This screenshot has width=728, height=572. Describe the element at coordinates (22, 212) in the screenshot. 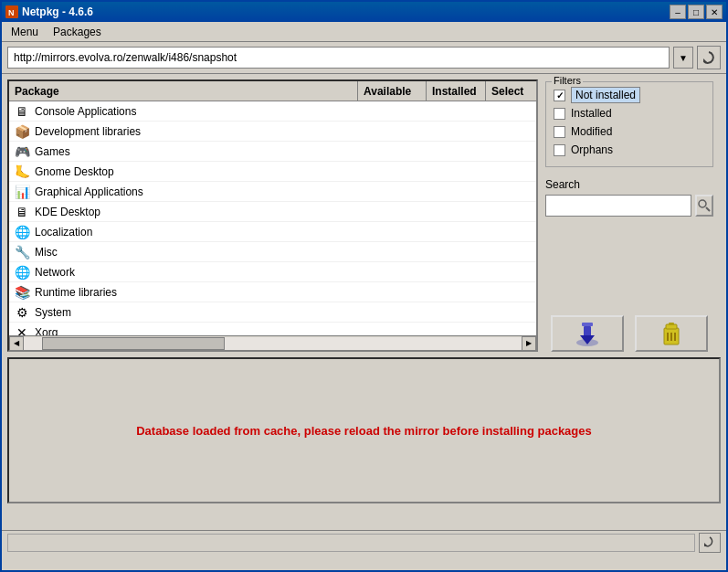

I see `row-icon: 🖥` at that location.